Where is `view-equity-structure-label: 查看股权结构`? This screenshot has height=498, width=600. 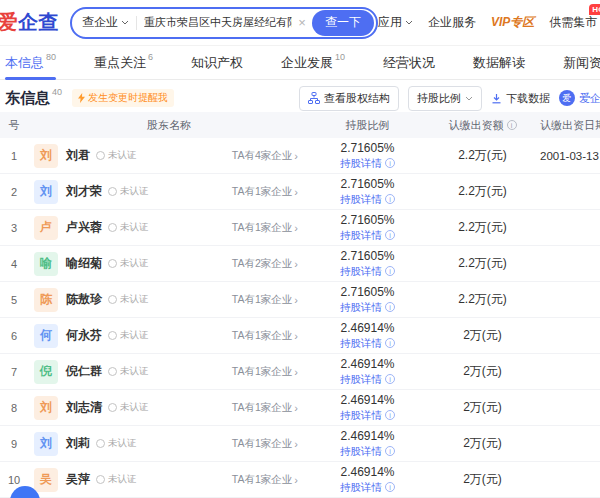 view-equity-structure-label: 查看股权结构 is located at coordinates (357, 98).